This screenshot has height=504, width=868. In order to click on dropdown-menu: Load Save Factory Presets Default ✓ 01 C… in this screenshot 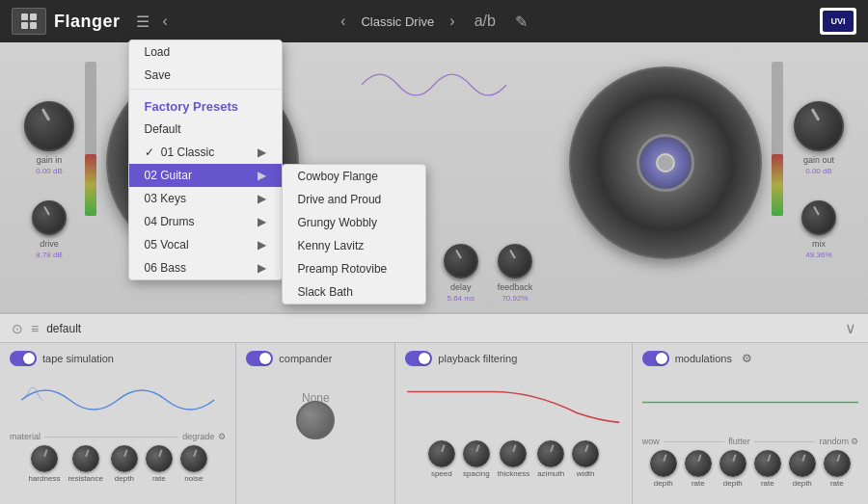, I will do `click(205, 160)`.